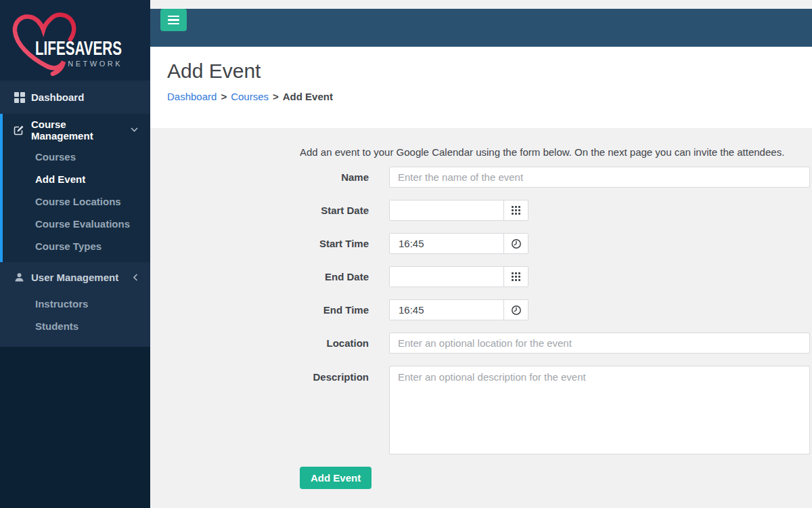 Image resolution: width=812 pixels, height=508 pixels. Describe the element at coordinates (134, 130) in the screenshot. I see `chevron-down-icon` at that location.